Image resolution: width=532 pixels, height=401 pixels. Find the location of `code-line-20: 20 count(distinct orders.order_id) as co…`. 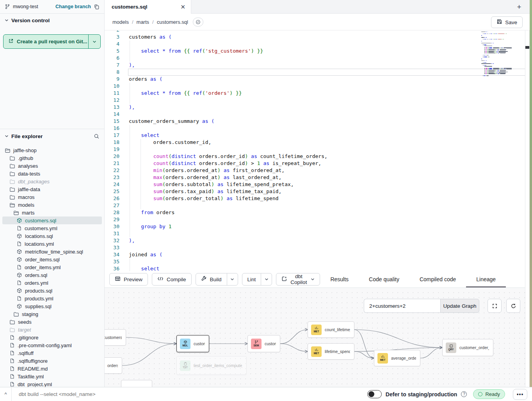

code-line-20: 20 count(distinct orders.order_id) as co… is located at coordinates (315, 156).